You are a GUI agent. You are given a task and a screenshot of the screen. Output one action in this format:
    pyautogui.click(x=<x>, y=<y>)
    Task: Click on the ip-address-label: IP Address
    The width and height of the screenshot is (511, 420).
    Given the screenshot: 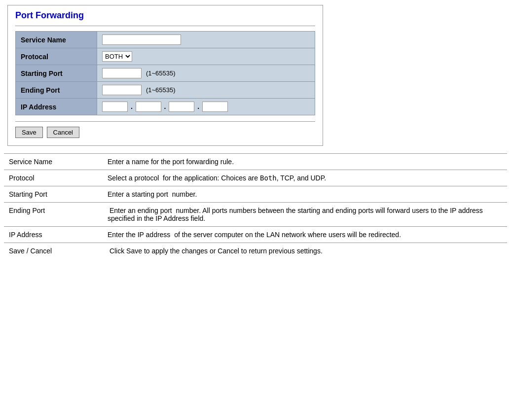 What is the action you would take?
    pyautogui.click(x=56, y=107)
    